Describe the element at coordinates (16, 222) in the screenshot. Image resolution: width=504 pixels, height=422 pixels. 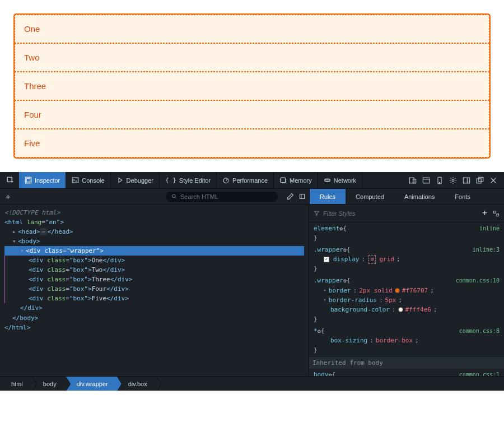
I see `html-node: <html` at that location.